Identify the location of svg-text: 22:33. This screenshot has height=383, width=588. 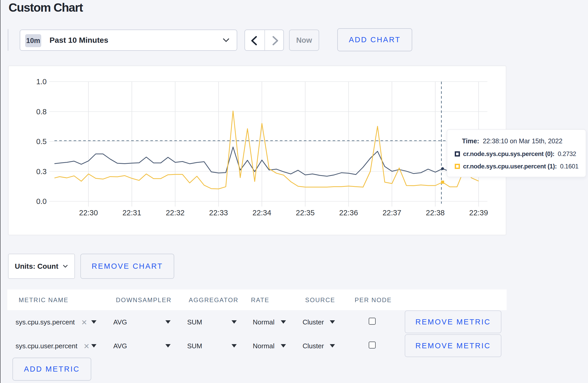
(219, 213).